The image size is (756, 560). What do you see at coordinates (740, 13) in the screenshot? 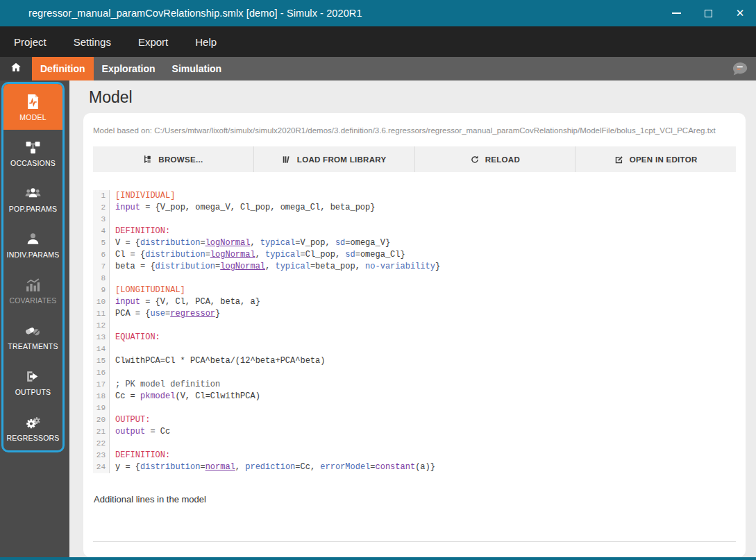
I see `close-button: ✕` at bounding box center [740, 13].